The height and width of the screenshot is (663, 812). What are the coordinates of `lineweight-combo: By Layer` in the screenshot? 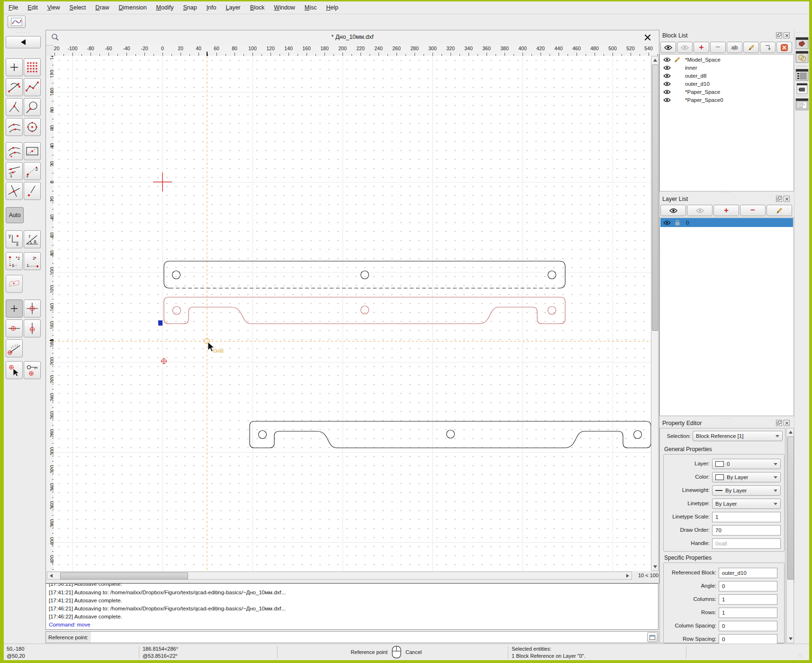 It's located at (747, 490).